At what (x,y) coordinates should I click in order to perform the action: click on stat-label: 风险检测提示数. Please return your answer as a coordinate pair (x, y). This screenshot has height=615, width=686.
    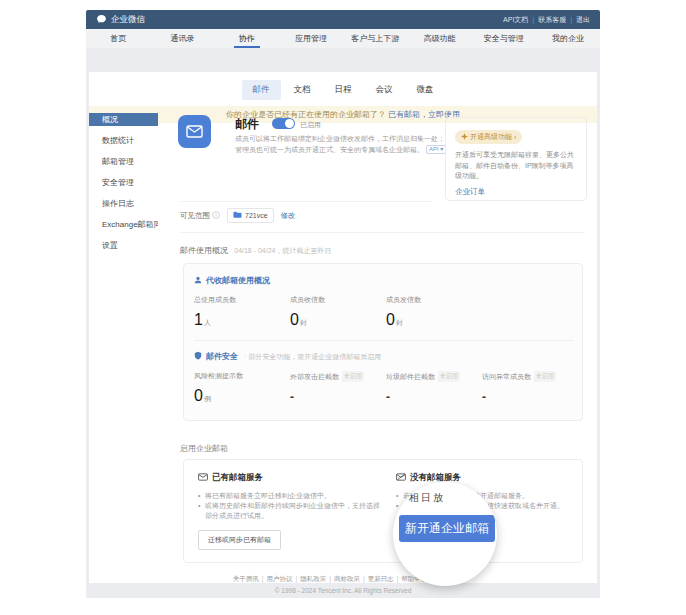
    Looking at the image, I should click on (242, 376).